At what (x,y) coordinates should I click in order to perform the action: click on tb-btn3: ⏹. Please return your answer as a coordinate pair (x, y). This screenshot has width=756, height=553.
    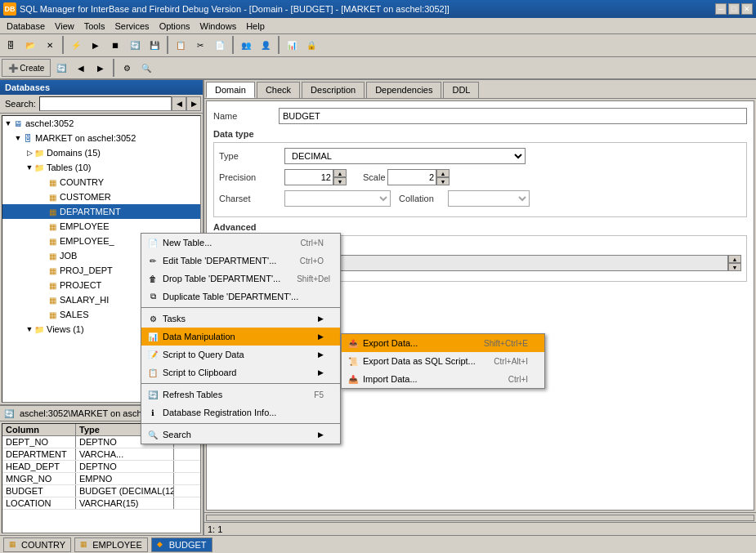
    Looking at the image, I should click on (115, 45).